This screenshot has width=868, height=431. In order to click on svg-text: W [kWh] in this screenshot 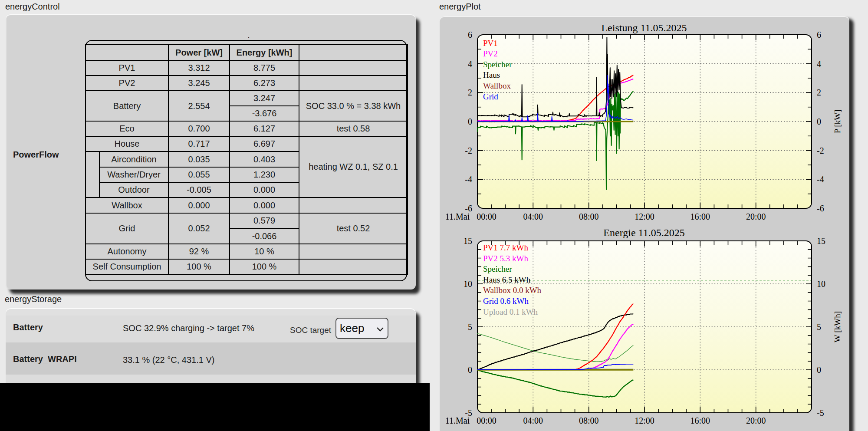, I will do `click(838, 327)`.